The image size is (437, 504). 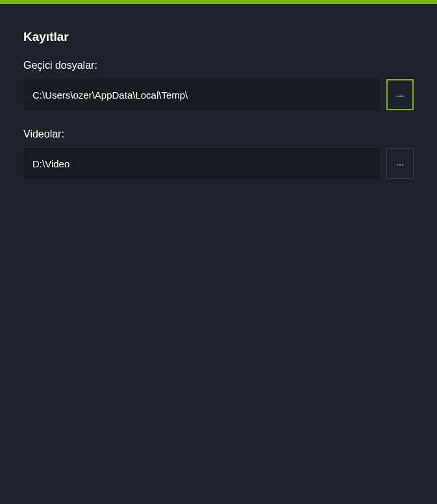 What do you see at coordinates (218, 154) in the screenshot?
I see `videos-group: Videolar: ...` at bounding box center [218, 154].